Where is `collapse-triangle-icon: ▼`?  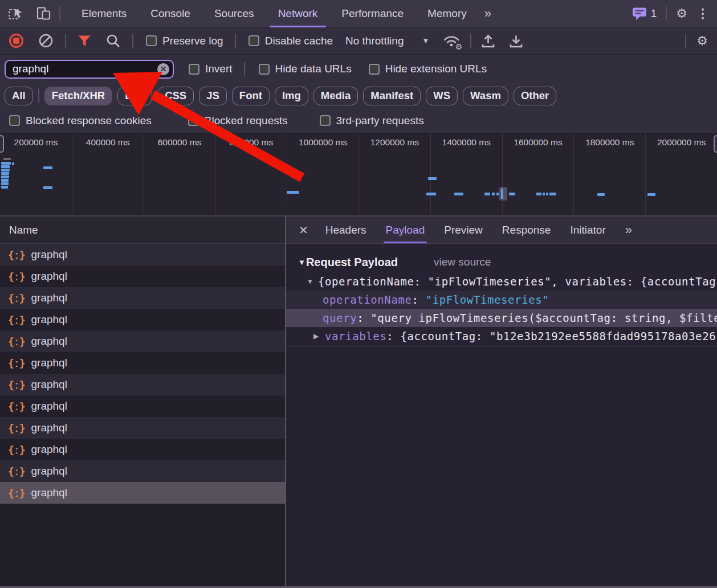
collapse-triangle-icon: ▼ is located at coordinates (302, 262).